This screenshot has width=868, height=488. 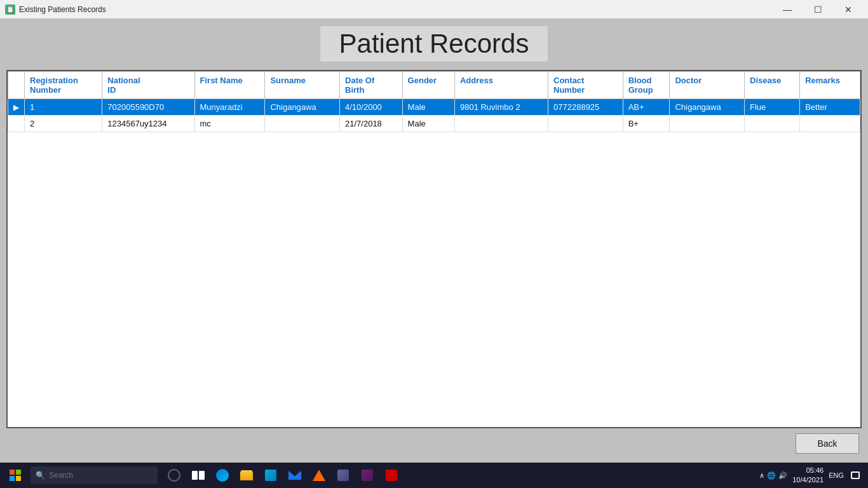 I want to click on col-surname: Surname, so click(x=302, y=85).